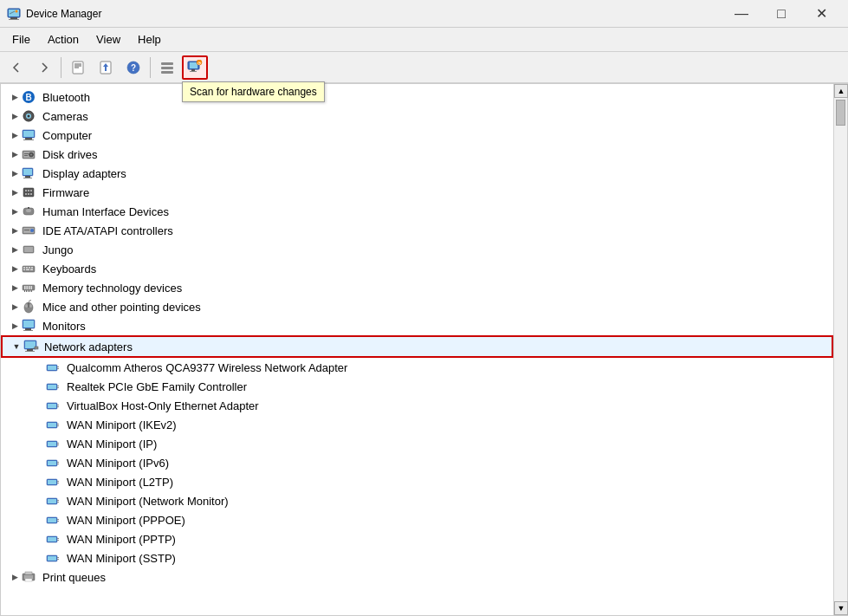 This screenshot has width=848, height=616. I want to click on cameras-label: Cameras, so click(66, 116).